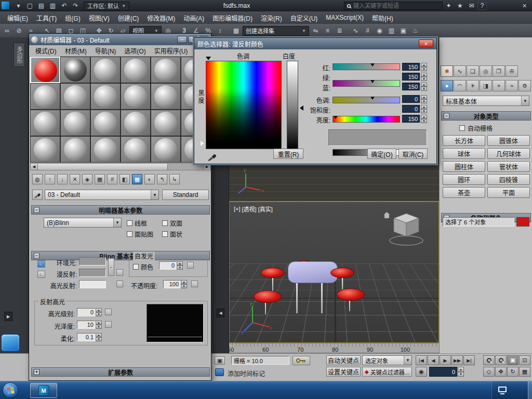 The image size is (532, 399). What do you see at coordinates (411, 118) in the screenshot?
I see `value-value-field: 150` at bounding box center [411, 118].